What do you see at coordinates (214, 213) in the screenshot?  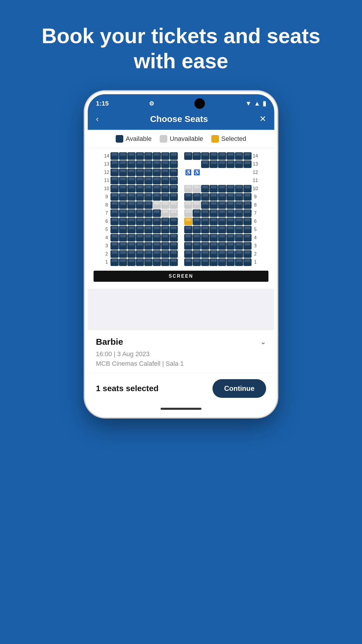 I see `seat-7-r4` at bounding box center [214, 213].